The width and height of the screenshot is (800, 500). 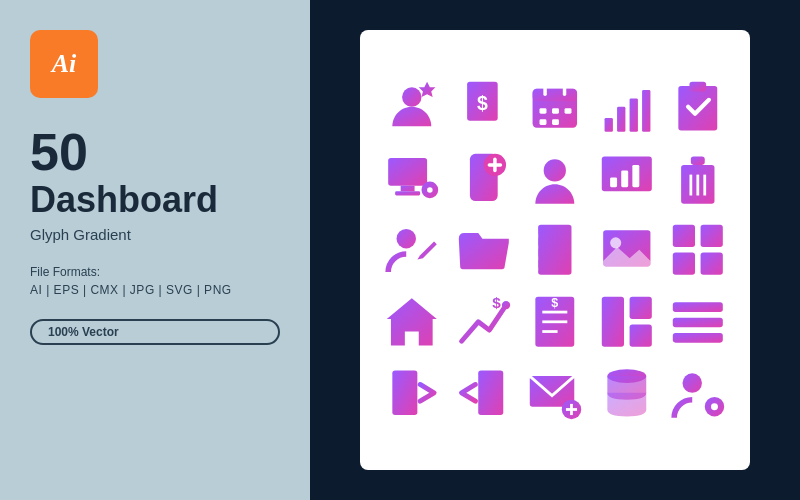 What do you see at coordinates (64, 64) in the screenshot?
I see `ai-badge: Ai` at bounding box center [64, 64].